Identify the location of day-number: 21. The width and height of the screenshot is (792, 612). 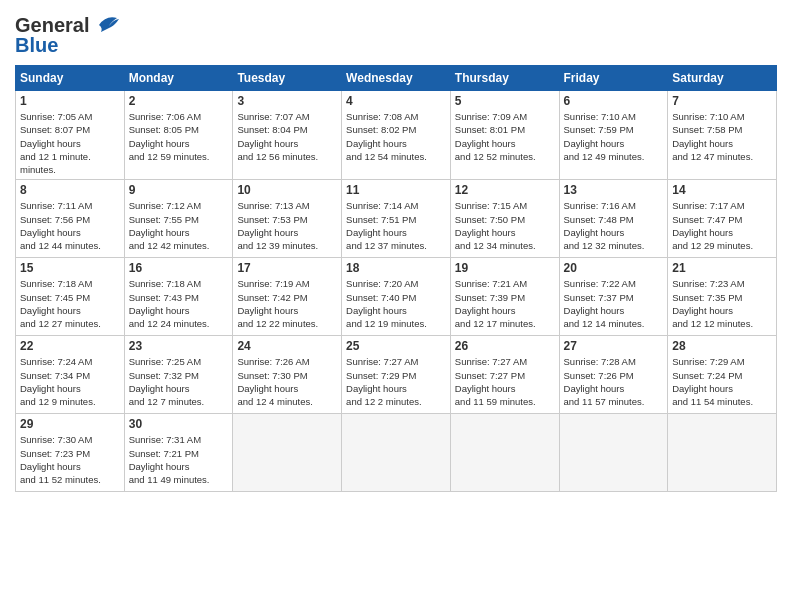
(722, 268).